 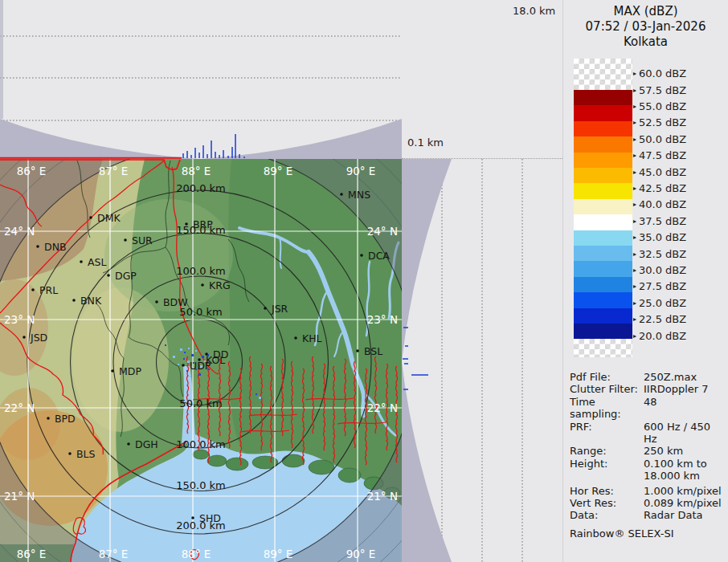 I want to click on legend-boundary-label: 32.5 dBZ, so click(x=662, y=254).